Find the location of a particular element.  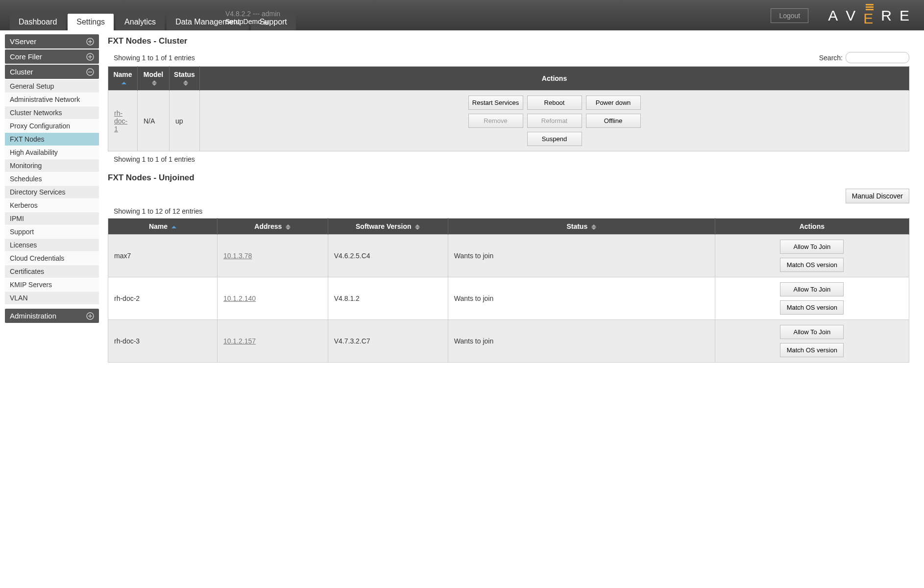

sidebar-item-cloud-credentials: Cloud Credentials is located at coordinates (52, 259).